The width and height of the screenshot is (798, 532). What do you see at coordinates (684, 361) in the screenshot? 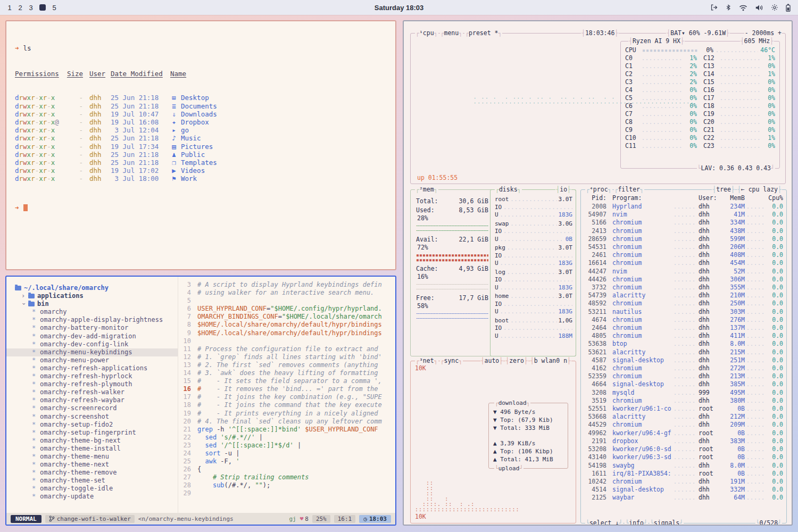
I see `process-row: 4587signal-desktop......................…` at bounding box center [684, 361].